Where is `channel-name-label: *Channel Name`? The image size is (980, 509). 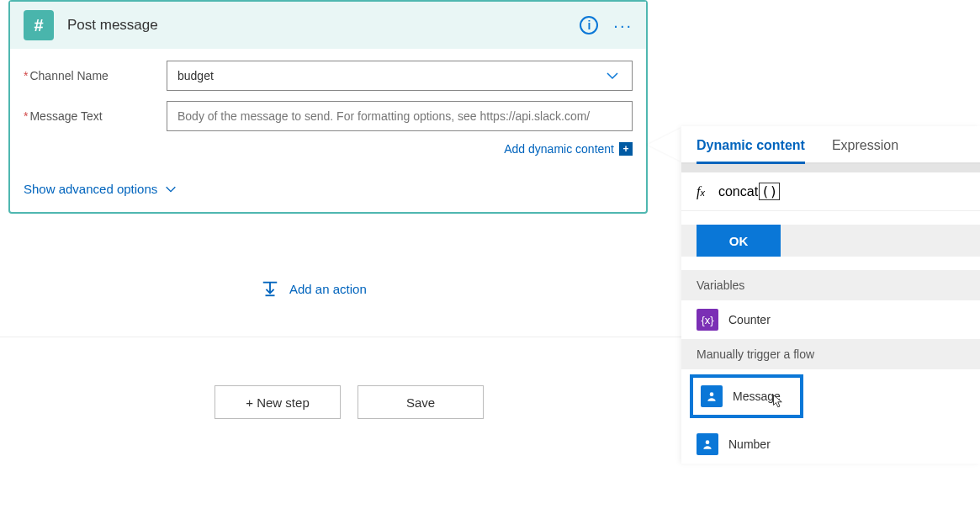
channel-name-label: *Channel Name is located at coordinates (95, 76).